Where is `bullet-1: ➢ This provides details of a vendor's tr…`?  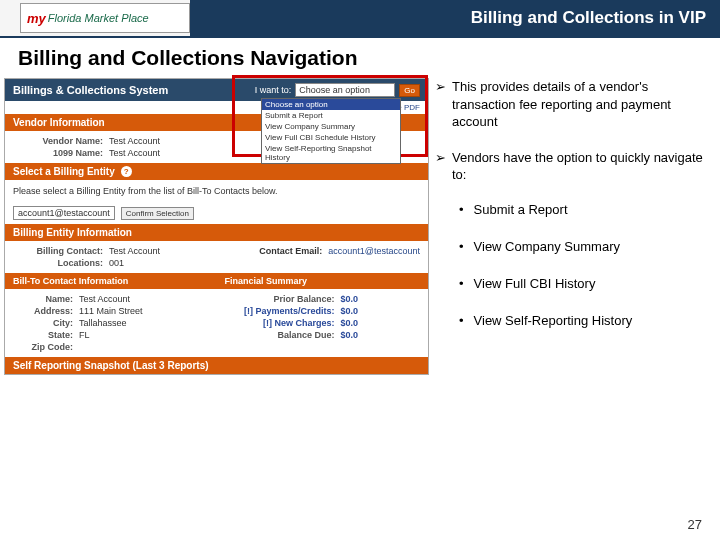
bullet-1: ➢ This provides details of a vendor's tr… is located at coordinates (572, 104).